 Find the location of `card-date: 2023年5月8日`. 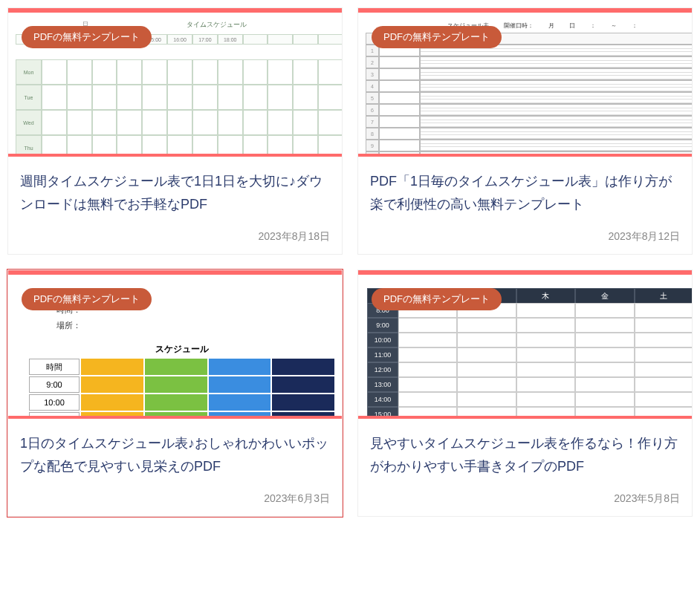

card-date: 2023年5月8日 is located at coordinates (525, 499).